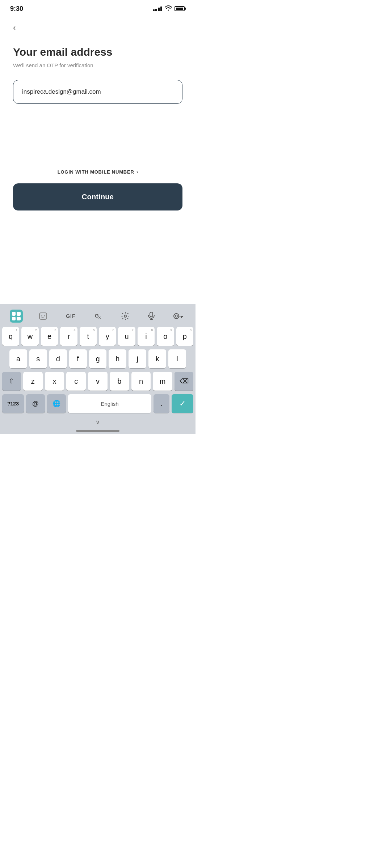  Describe the element at coordinates (12, 381) in the screenshot. I see `shift-icon: ⇧` at that location.